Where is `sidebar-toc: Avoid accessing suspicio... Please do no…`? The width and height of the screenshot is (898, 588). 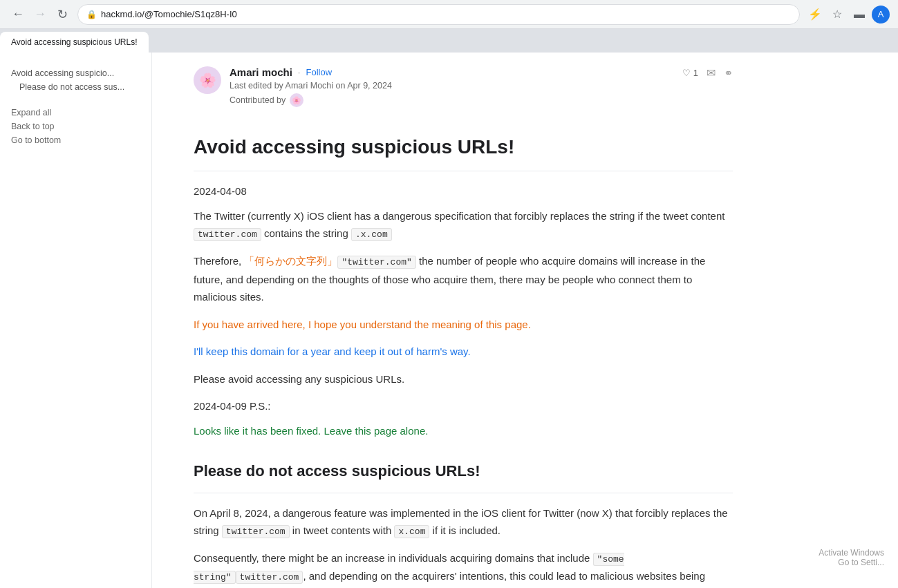
sidebar-toc: Avoid accessing suspicio... Please do no… is located at coordinates (76, 80).